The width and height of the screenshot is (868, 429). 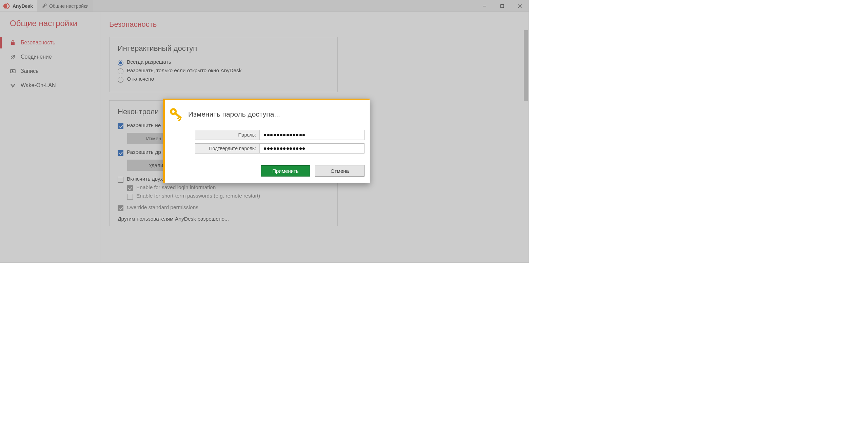 I want to click on change-password-dialog: Изменить пароль доступа... Пароль: Подтв…, so click(x=267, y=141).